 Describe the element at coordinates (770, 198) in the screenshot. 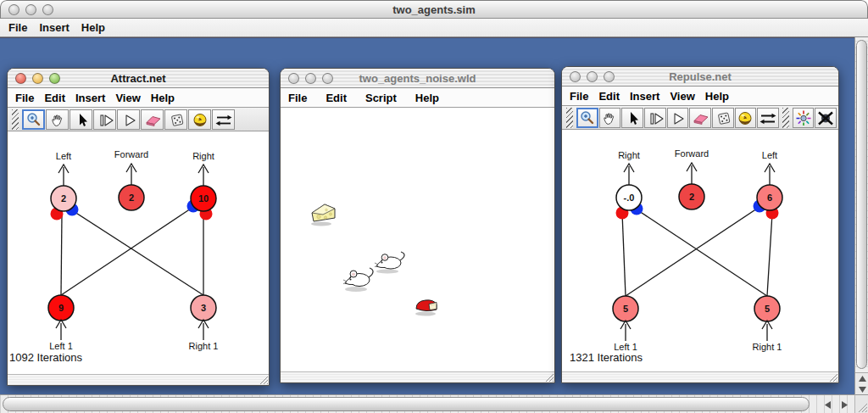

I see `node-value: 6` at that location.